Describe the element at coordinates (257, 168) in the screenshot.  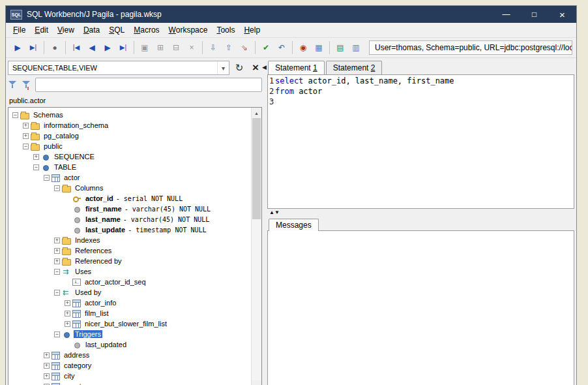
I see `scrollbar-thumb` at that location.